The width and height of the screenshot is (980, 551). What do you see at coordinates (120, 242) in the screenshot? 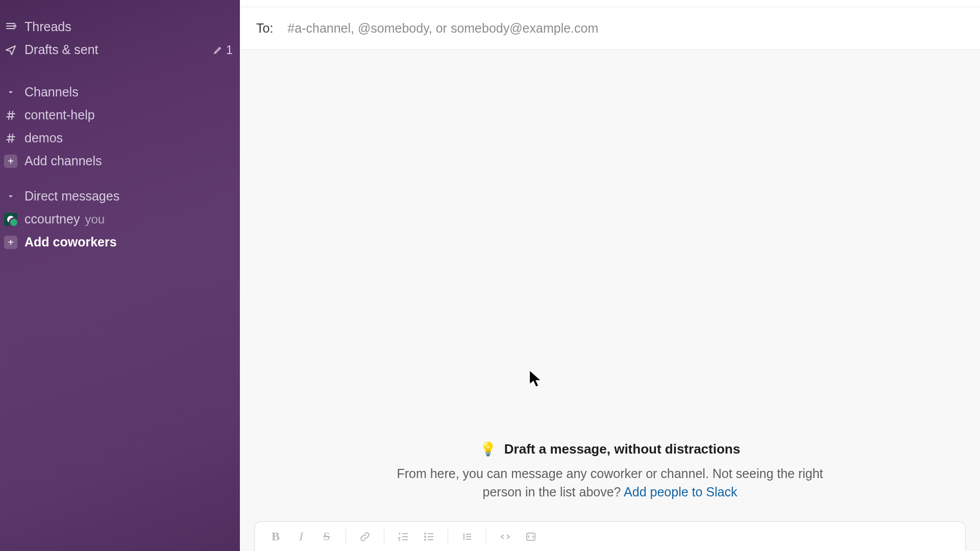
I see `sidebar-add-coworkers: + Add coworkers` at bounding box center [120, 242].